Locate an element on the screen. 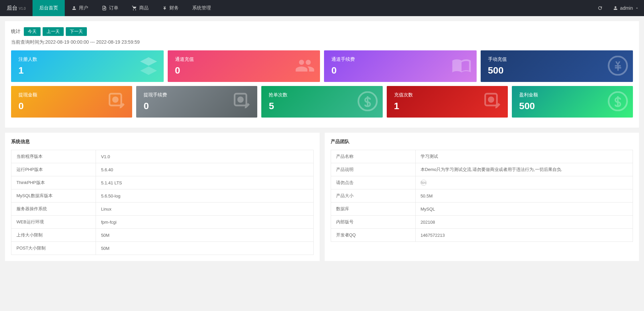  users-icon is located at coordinates (305, 66).